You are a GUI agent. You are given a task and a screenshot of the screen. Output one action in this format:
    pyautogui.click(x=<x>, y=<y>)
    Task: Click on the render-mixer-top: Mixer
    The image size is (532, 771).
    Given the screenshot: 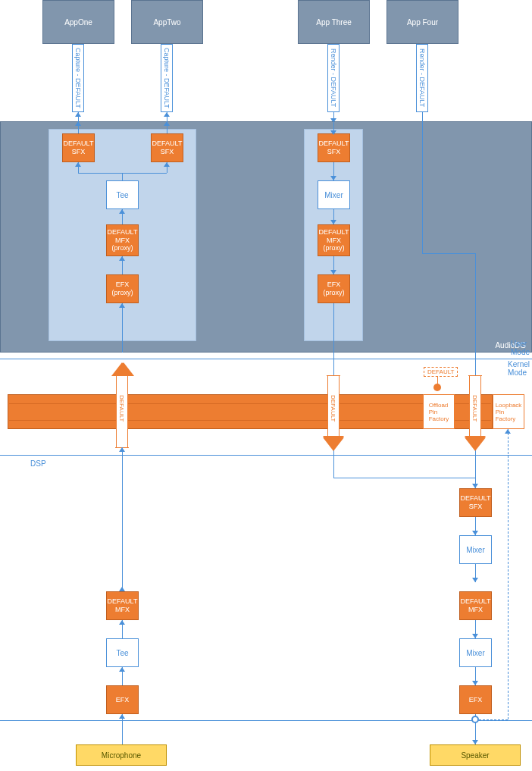 What is the action you would take?
    pyautogui.click(x=333, y=195)
    